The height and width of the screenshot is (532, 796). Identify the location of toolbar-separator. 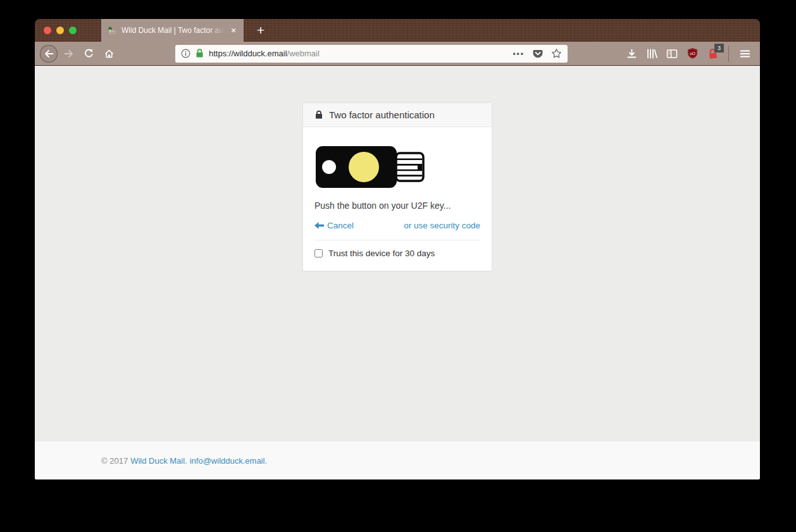
(729, 54).